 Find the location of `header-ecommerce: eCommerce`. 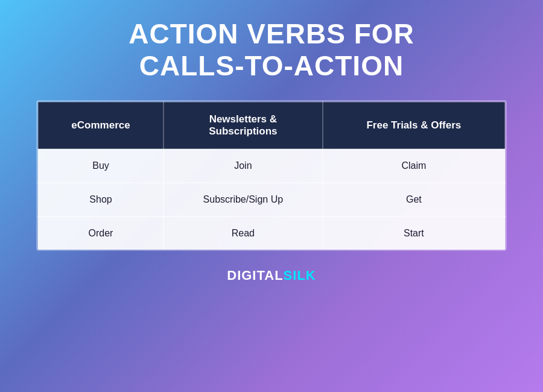

header-ecommerce: eCommerce is located at coordinates (101, 125).